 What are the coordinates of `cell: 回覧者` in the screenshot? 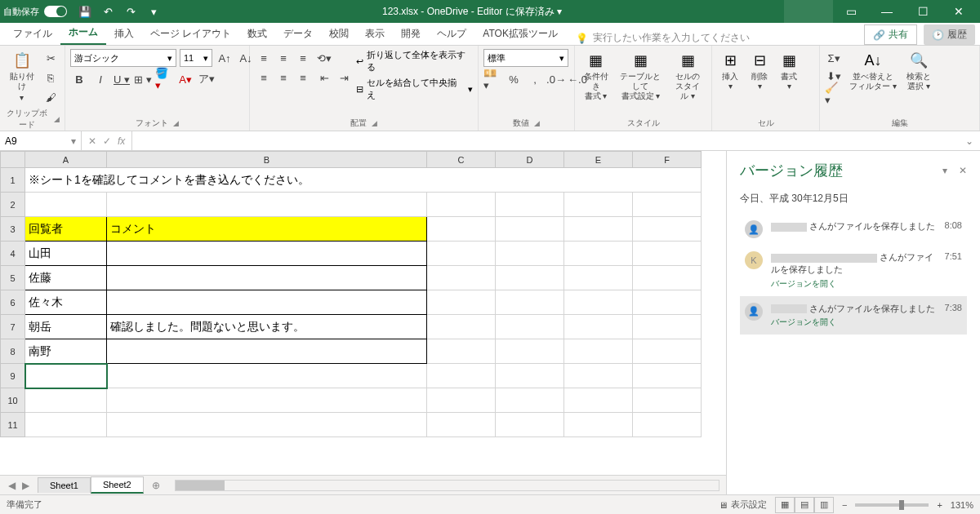 It's located at (66, 229).